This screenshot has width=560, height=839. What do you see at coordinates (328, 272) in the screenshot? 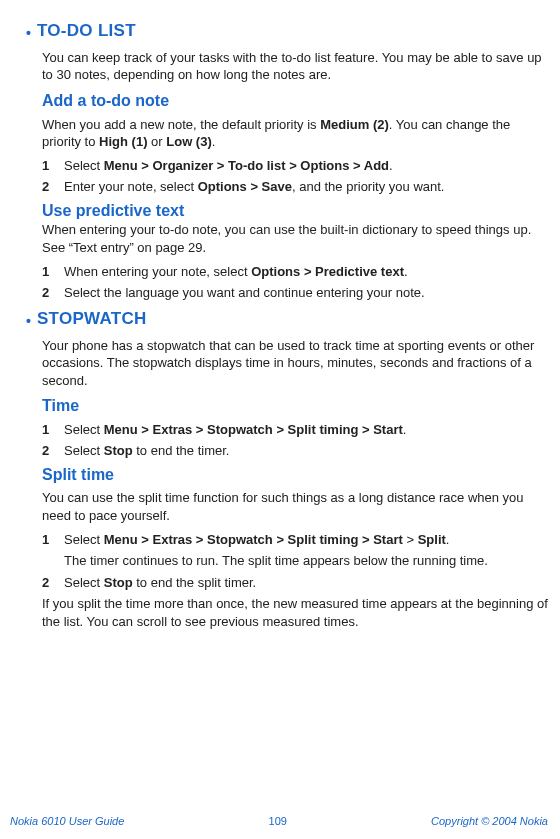
I see `t: Options > Predictive text` at bounding box center [328, 272].